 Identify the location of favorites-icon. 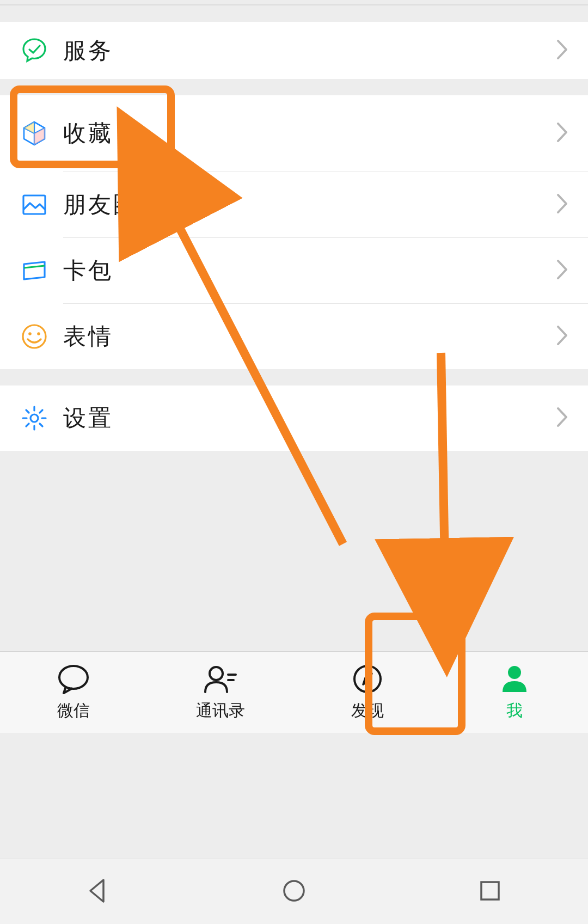
(34, 133).